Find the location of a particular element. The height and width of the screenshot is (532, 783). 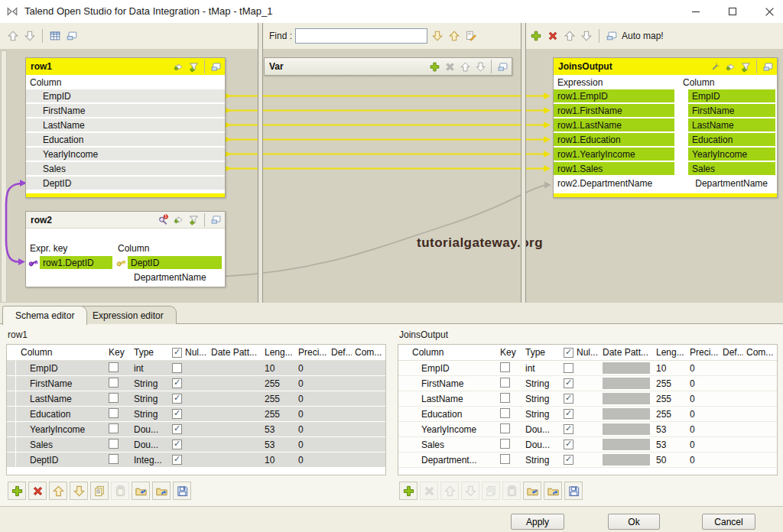

output-expression-cell: row1.Education is located at coordinates (614, 139).